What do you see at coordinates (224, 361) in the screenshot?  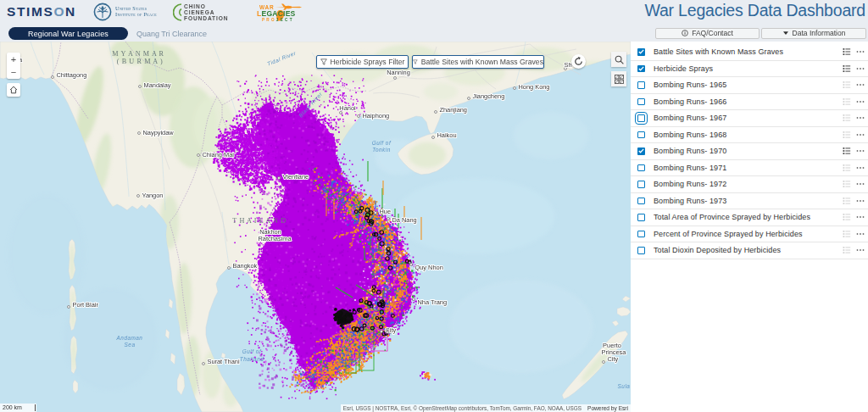 I see `map-label-city: Surat Thani` at bounding box center [224, 361].